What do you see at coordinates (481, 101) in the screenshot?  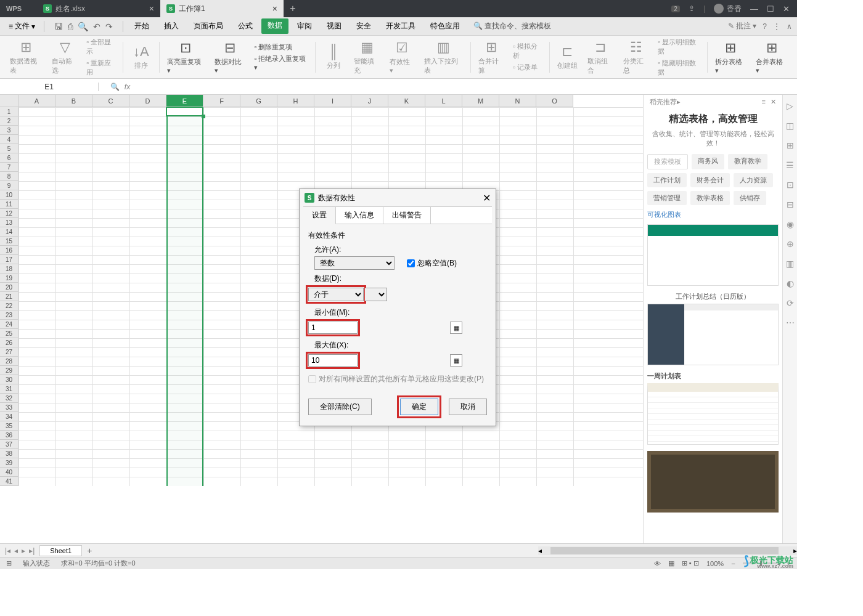 I see `col-header-M: M` at bounding box center [481, 101].